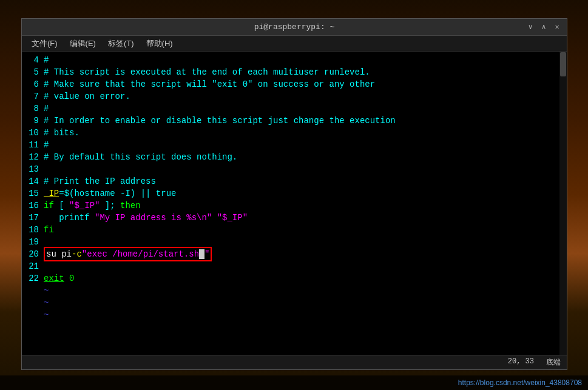 The image size is (588, 390). What do you see at coordinates (294, 362) in the screenshot?
I see `status-bar: 20, 33 底端` at bounding box center [294, 362].